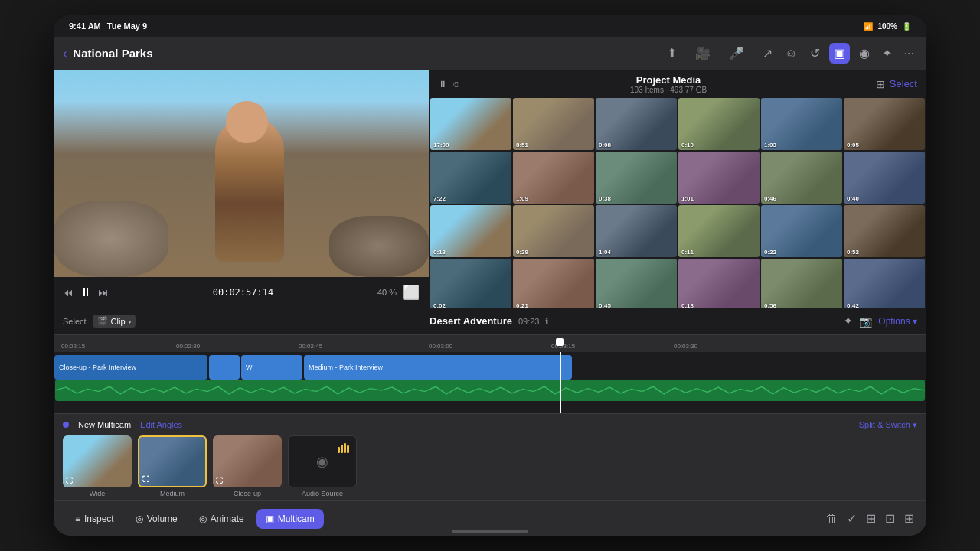  Describe the element at coordinates (802, 178) in the screenshot. I see `media-thumb-10: 0:46` at that location.